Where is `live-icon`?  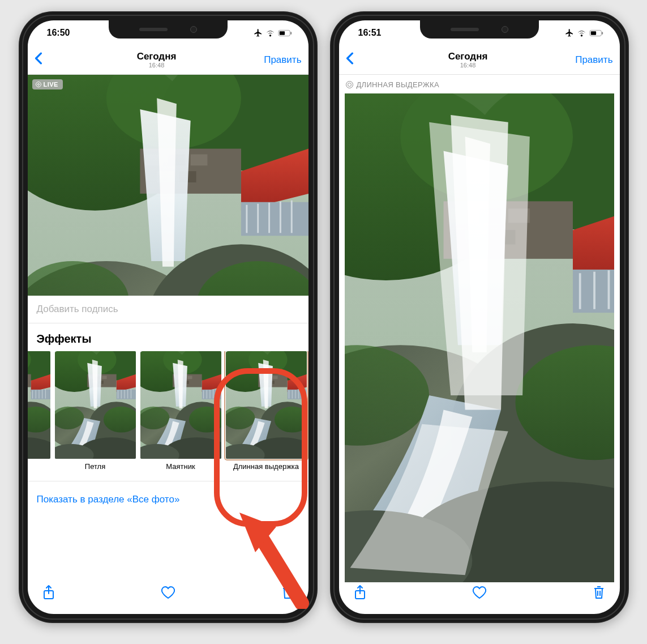 live-icon is located at coordinates (38, 84).